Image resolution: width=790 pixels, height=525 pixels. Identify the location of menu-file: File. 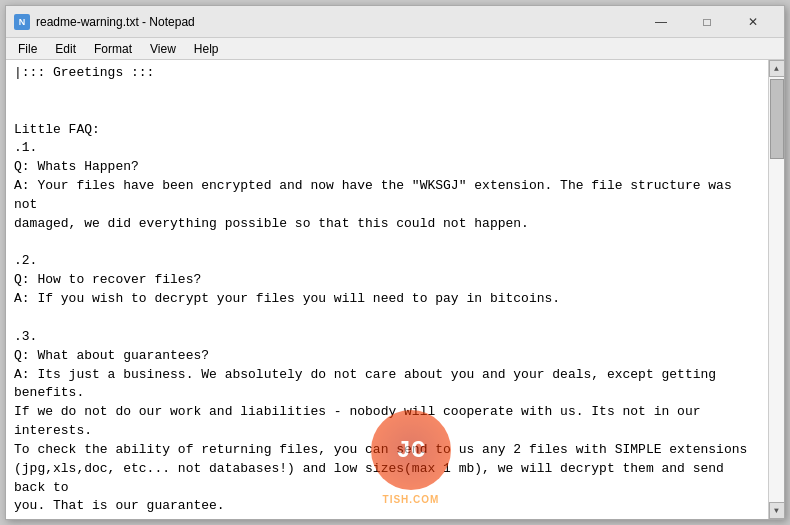
(28, 49).